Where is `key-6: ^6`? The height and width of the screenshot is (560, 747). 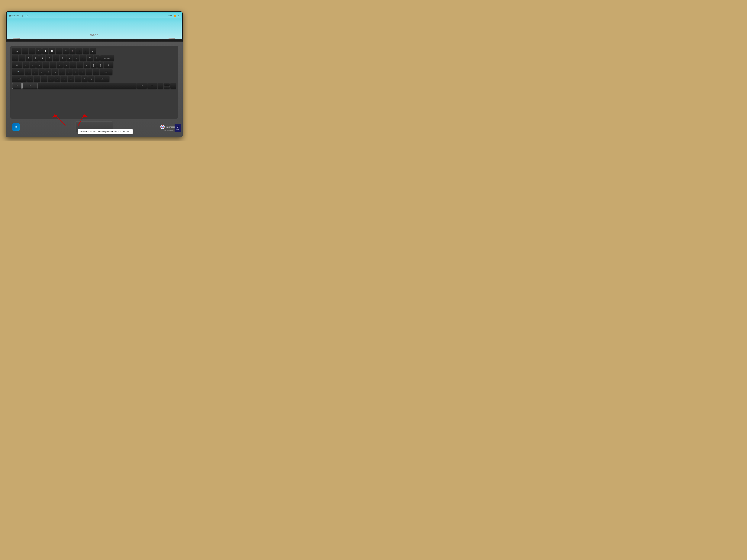 key-6: ^6 is located at coordinates (56, 58).